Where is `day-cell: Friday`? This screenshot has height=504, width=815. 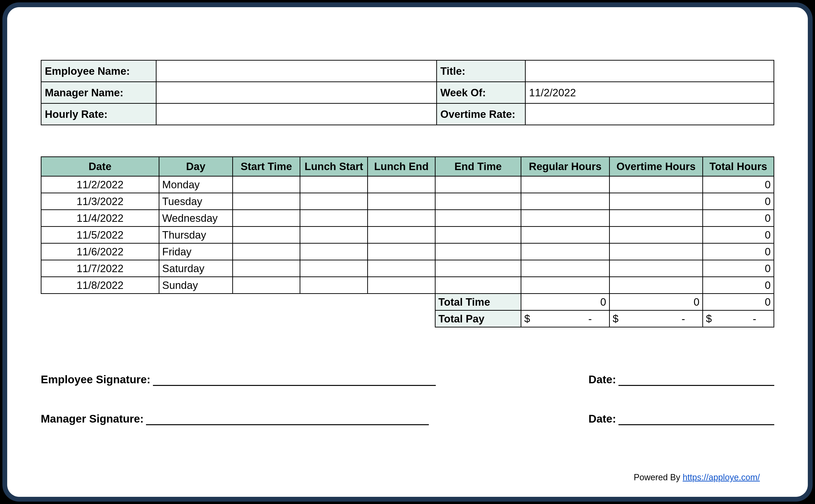
day-cell: Friday is located at coordinates (196, 252).